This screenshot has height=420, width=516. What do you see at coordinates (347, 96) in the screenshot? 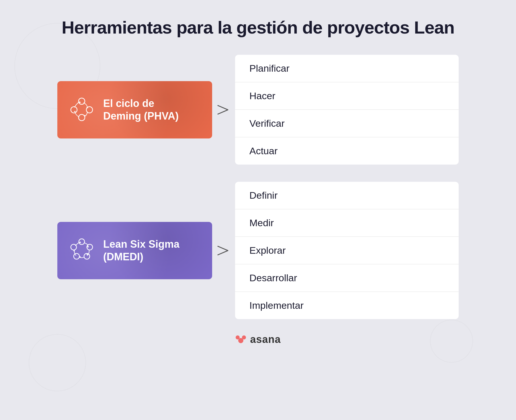
I see `item-hacer: Hacer` at bounding box center [347, 96].